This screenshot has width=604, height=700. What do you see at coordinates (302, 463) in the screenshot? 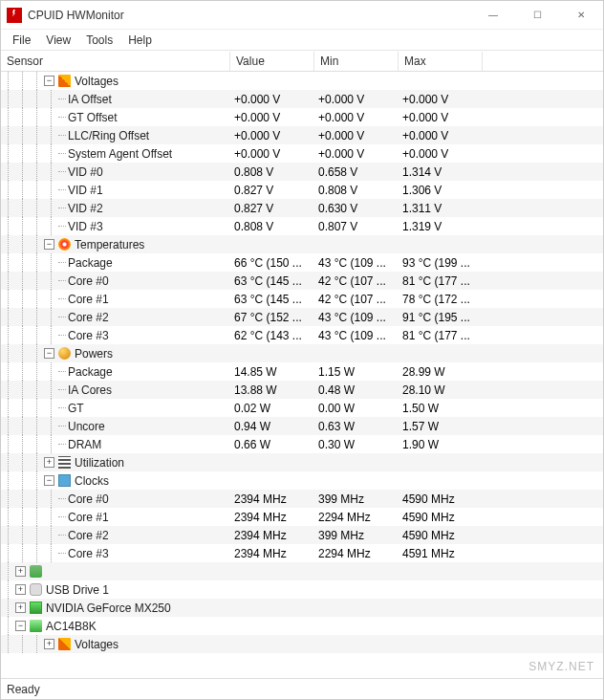
I see `group-utilization: +Utilization` at bounding box center [302, 463].